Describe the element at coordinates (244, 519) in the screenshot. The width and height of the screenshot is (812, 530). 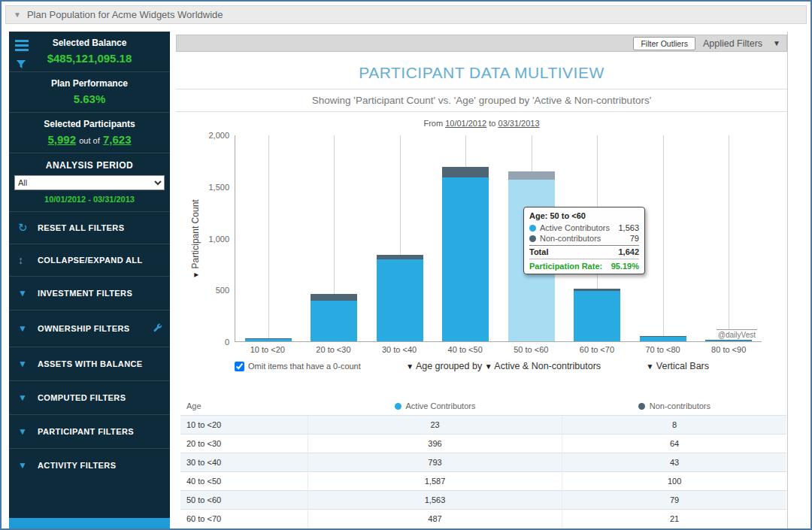
I see `age-cell: 60 to <70` at that location.